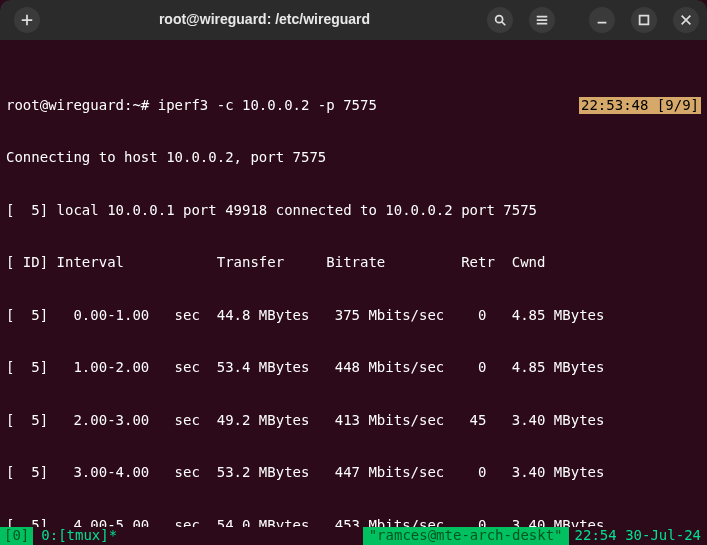 The height and width of the screenshot is (545, 707). Describe the element at coordinates (354, 421) in the screenshot. I see `pane1-row: [ 5] 2.00-3.00 sec 49.2 MBytes 413 Mbits…` at that location.